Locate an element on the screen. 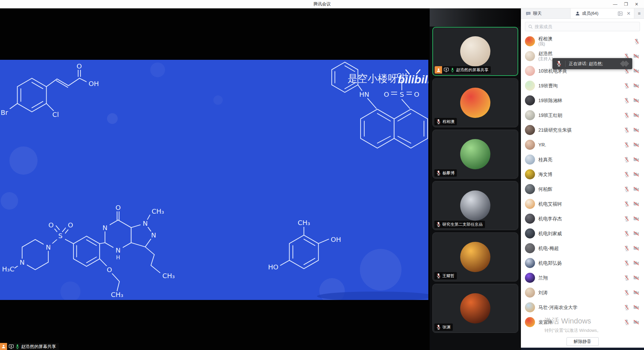 This screenshot has height=350, width=644. member-row: 马壮-河南农业大学 is located at coordinates (582, 307).